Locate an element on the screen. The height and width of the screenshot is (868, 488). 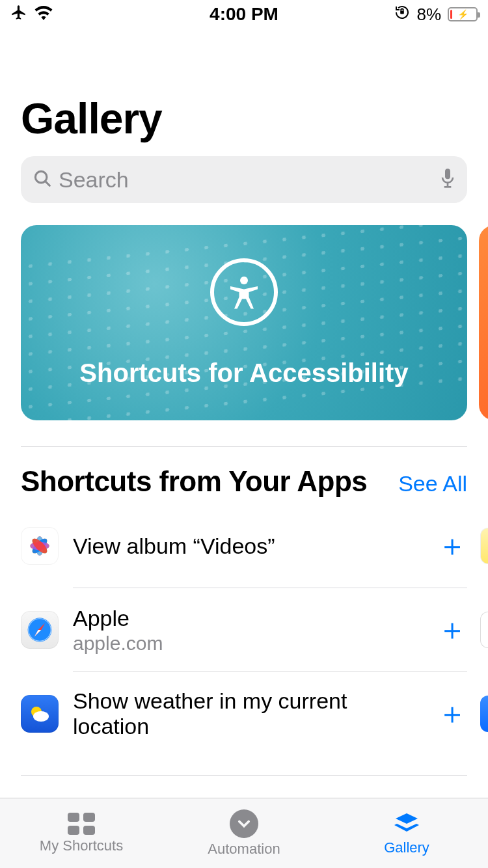
status-bar: 4:00 PM 8% ⚡ is located at coordinates (244, 14).